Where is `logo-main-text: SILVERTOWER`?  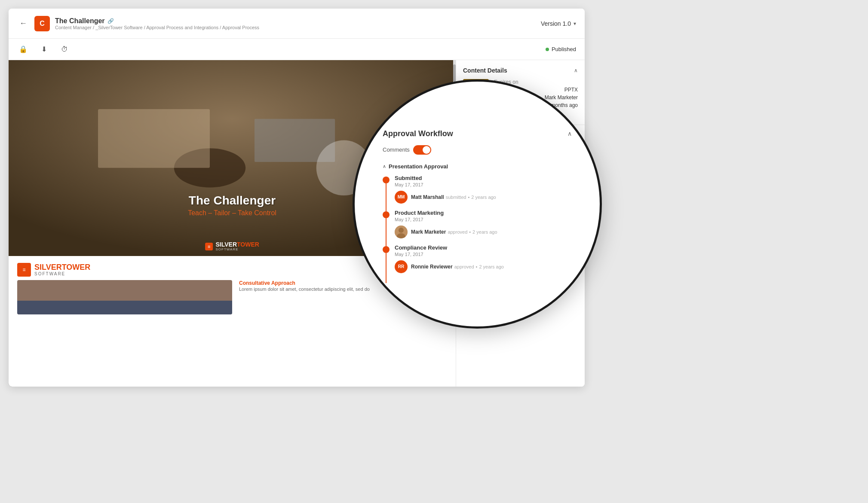 logo-main-text: SILVERTOWER is located at coordinates (62, 268).